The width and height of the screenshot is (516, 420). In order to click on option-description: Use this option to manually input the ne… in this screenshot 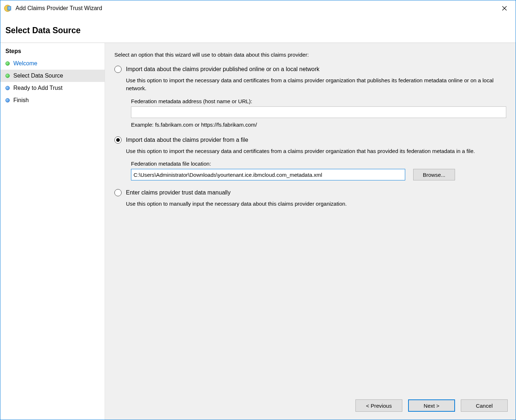, I will do `click(316, 204)`.